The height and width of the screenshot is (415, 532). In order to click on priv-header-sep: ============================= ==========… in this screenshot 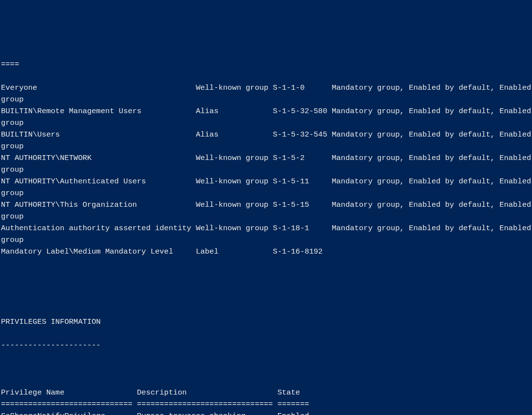, I will do `click(266, 404)`.